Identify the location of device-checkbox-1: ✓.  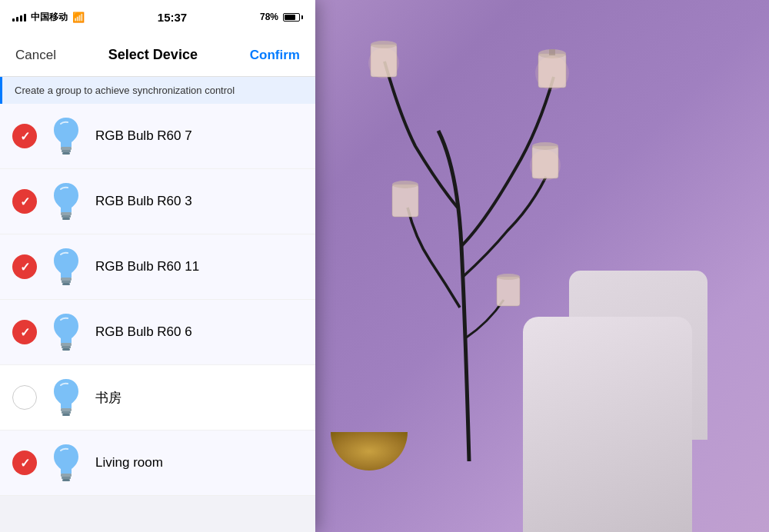
(25, 136).